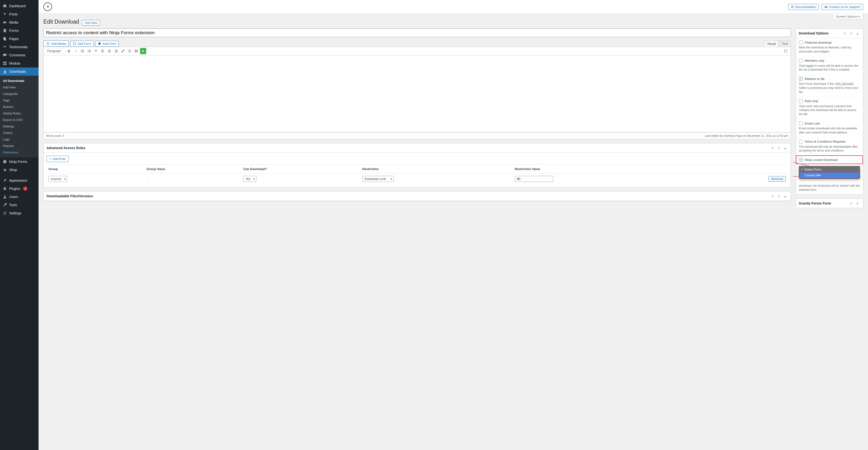 Image resolution: width=868 pixels, height=450 pixels. Describe the element at coordinates (56, 44) in the screenshot. I see `add-media-button: Add Media` at that location.